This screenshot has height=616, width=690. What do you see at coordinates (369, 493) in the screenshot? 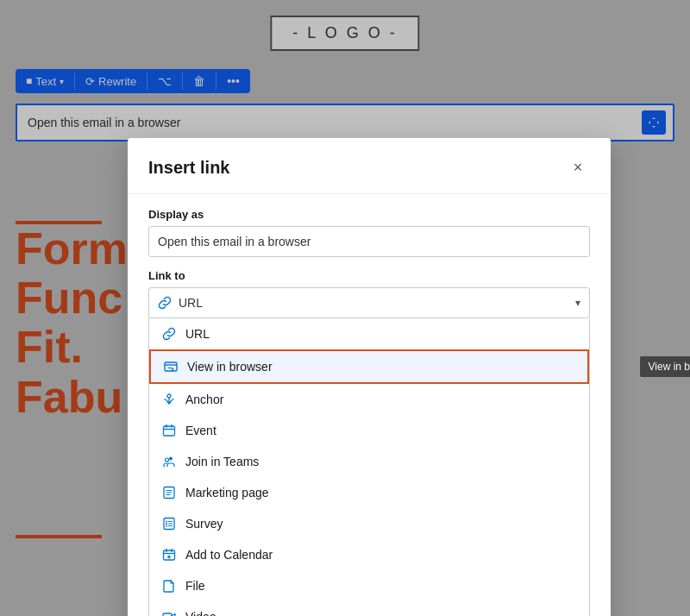
I see `dropdown-item-marketing-page: Marketing page` at bounding box center [369, 493].